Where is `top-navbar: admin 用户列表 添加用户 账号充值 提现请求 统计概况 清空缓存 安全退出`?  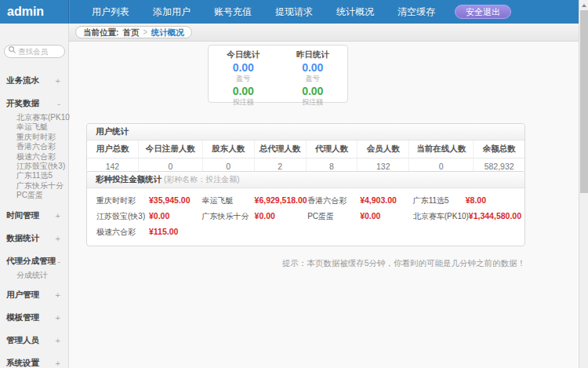 top-navbar: admin 用户列表 添加用户 账号充值 提现请求 统计概况 清空缓存 安全退出 is located at coordinates (289, 12).